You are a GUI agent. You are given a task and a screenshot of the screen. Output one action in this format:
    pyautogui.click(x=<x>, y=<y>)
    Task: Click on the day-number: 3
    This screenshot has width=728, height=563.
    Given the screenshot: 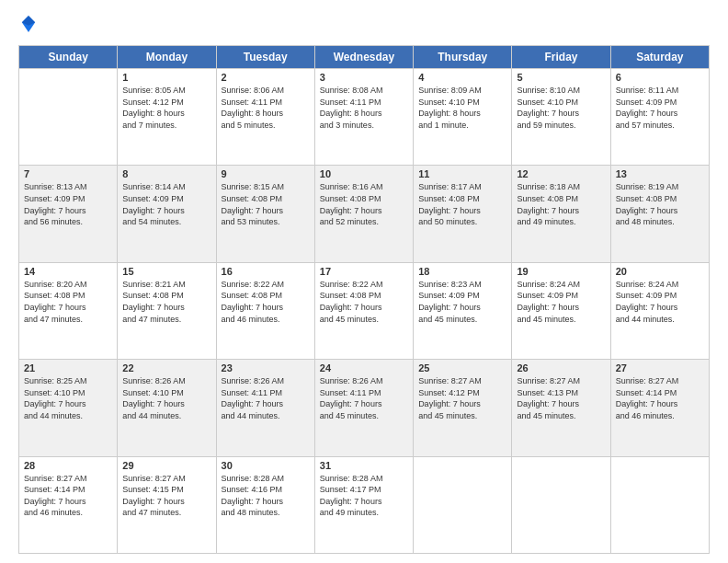 What is the action you would take?
    pyautogui.click(x=364, y=77)
    